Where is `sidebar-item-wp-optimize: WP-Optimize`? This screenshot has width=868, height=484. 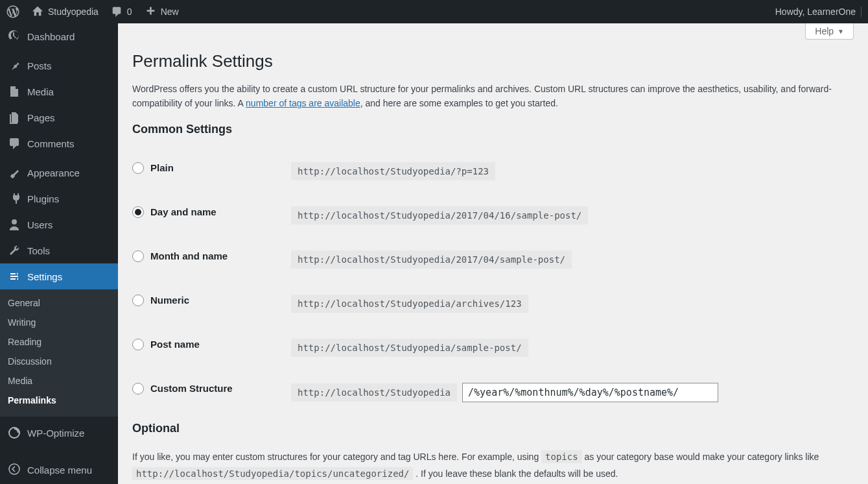 sidebar-item-wp-optimize: WP-Optimize is located at coordinates (59, 433).